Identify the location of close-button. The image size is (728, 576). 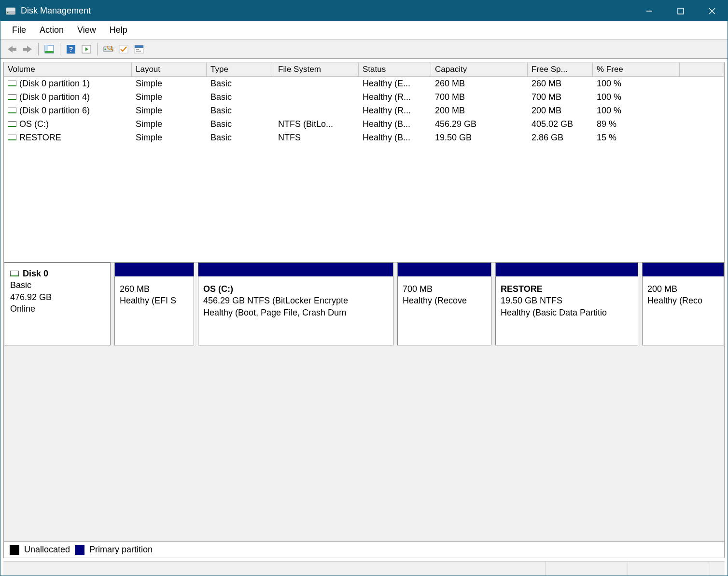
(712, 11).